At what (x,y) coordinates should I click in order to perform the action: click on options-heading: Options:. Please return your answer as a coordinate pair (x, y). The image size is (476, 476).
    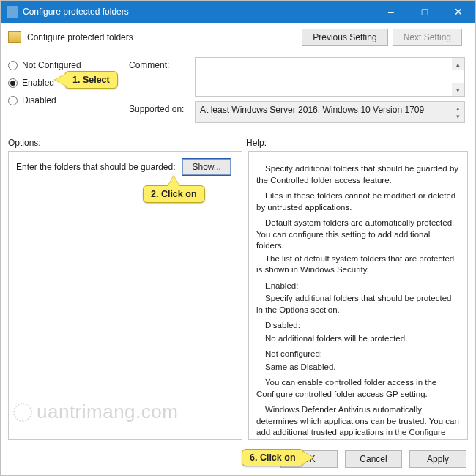
    Looking at the image, I should click on (127, 143).